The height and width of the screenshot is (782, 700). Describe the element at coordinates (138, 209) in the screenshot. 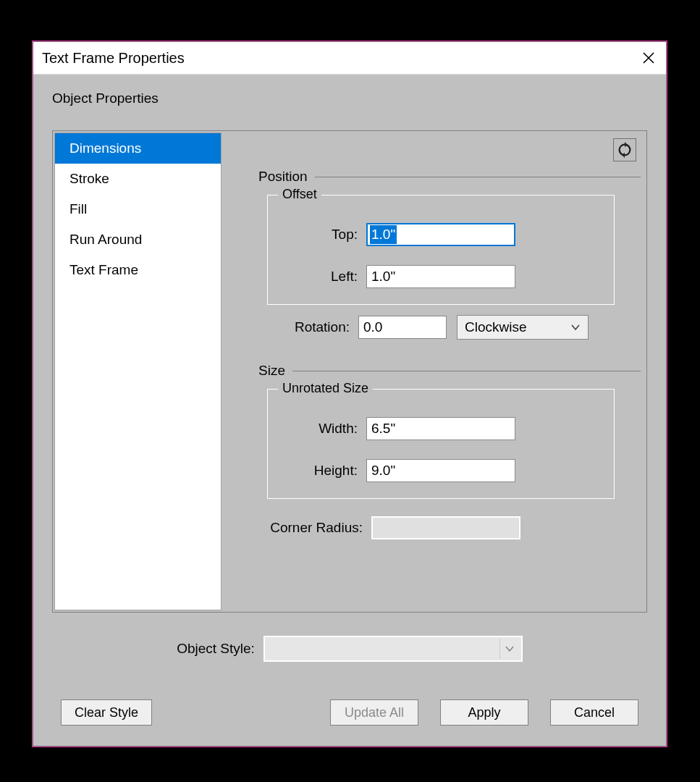

I see `sidebar-item-fill: Fill` at that location.